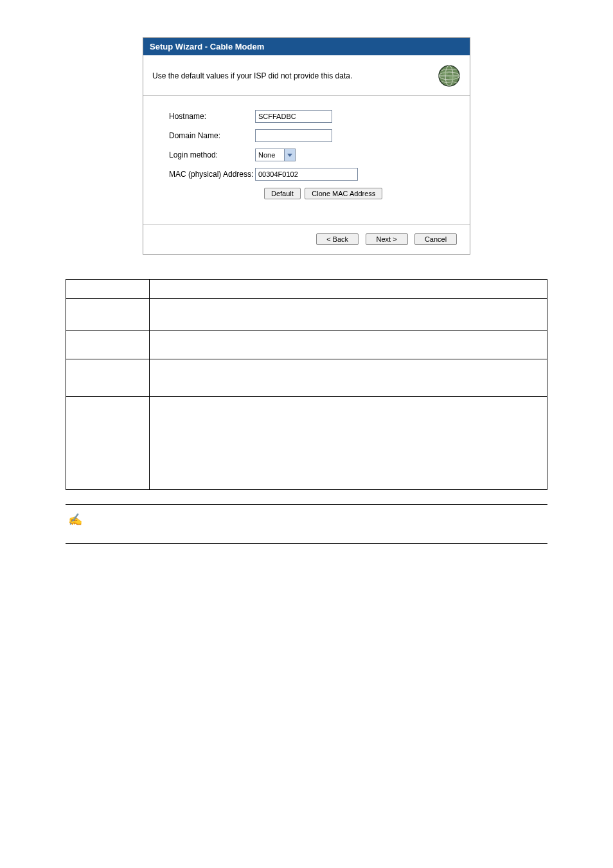  Describe the element at coordinates (204, 116) in the screenshot. I see `hostname-label: Hostname:` at that location.